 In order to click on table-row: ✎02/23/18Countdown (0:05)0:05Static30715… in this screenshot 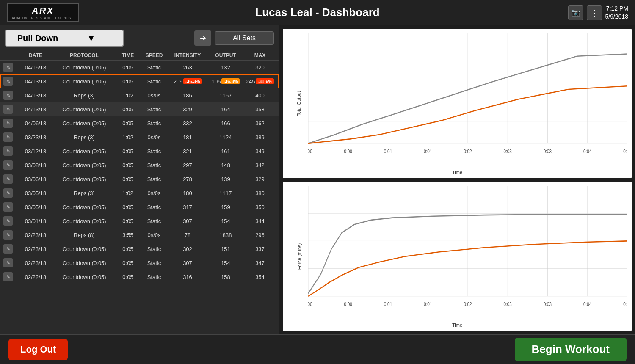, I will do `click(140, 263)`.